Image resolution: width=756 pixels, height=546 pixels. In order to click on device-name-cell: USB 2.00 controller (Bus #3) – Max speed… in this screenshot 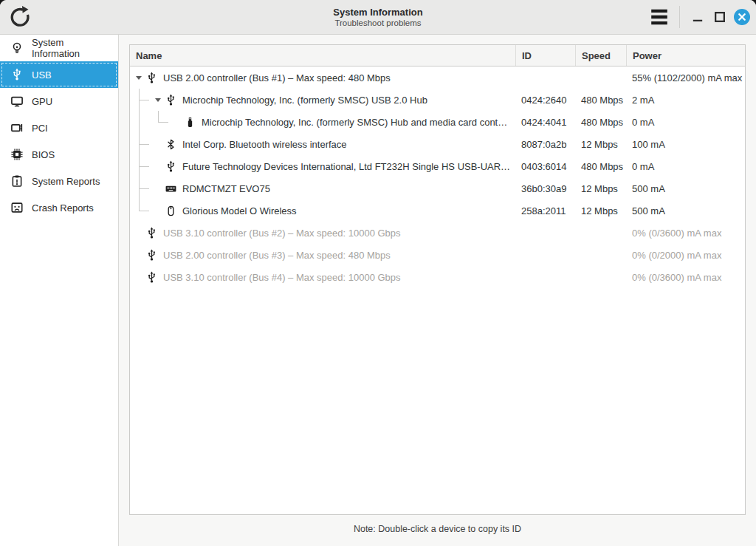, I will do `click(323, 255)`.